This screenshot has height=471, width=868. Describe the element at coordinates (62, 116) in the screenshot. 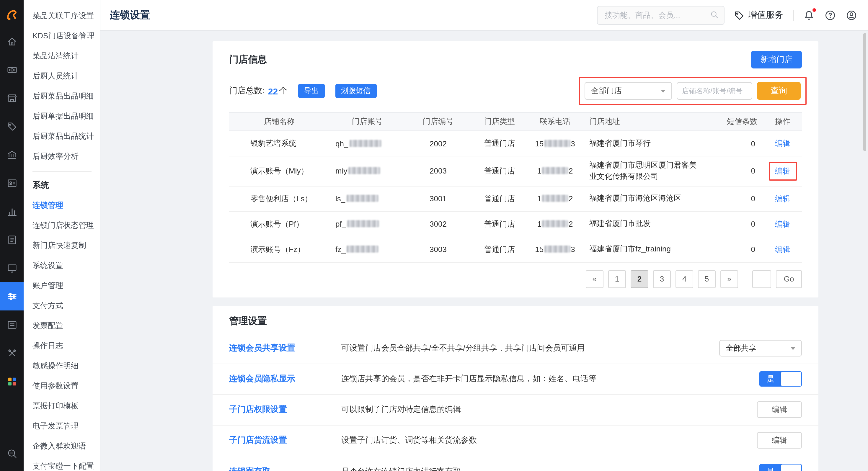

I see `sidebar-item-kitchen-order-detail: 后厨单据出品明细` at that location.